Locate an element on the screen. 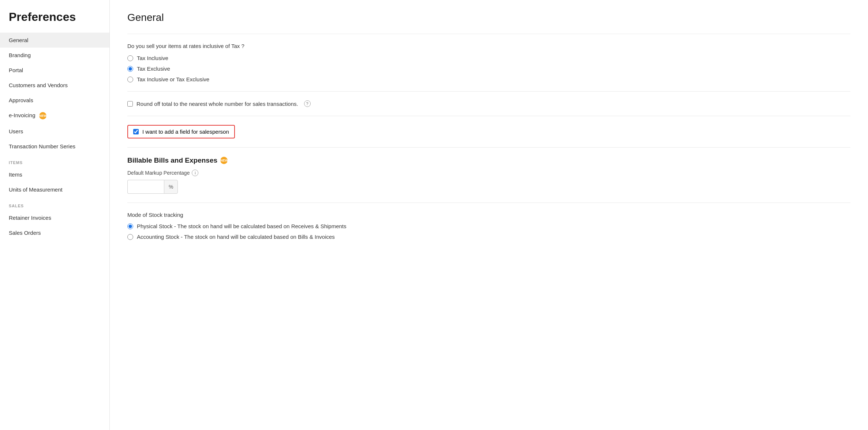 This screenshot has width=868, height=430. tax-section: Do you sell your items at rates inclusiv… is located at coordinates (489, 63).